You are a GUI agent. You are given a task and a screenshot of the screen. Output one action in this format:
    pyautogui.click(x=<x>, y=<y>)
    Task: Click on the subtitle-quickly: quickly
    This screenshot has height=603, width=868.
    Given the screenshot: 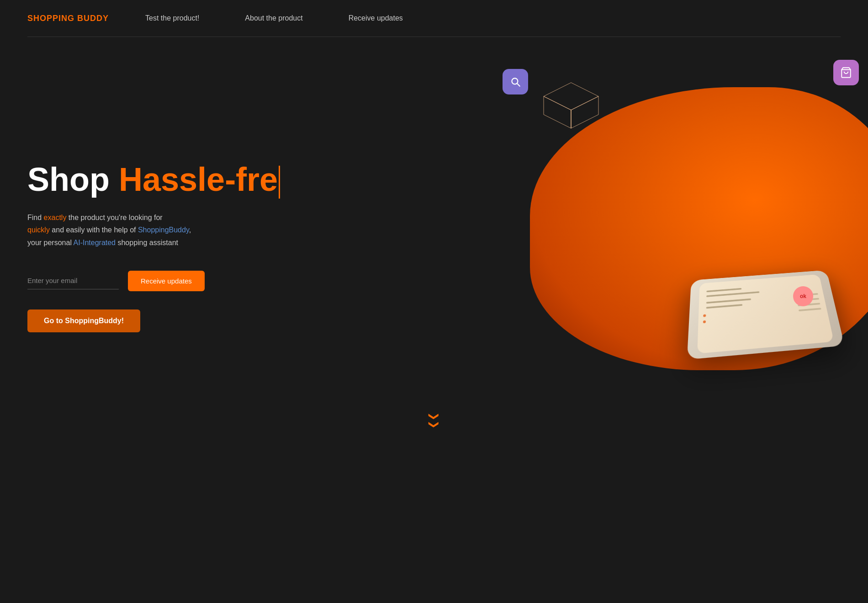 What is the action you would take?
    pyautogui.click(x=38, y=230)
    